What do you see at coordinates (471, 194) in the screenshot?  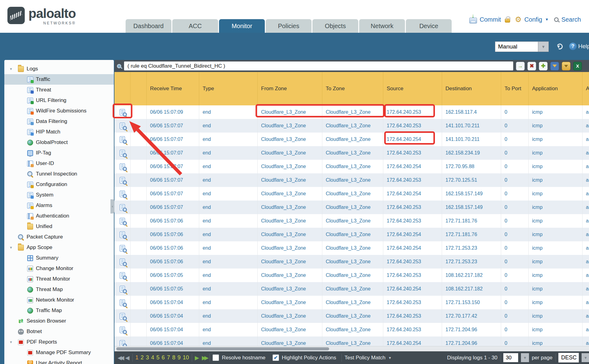 I see `cell-destination: 162.158.157.149` at bounding box center [471, 194].